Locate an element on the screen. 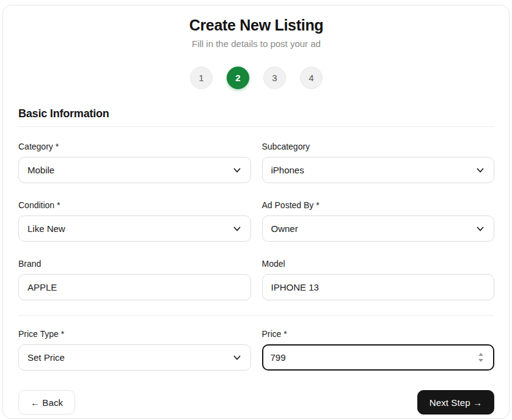  brand-input is located at coordinates (134, 287).